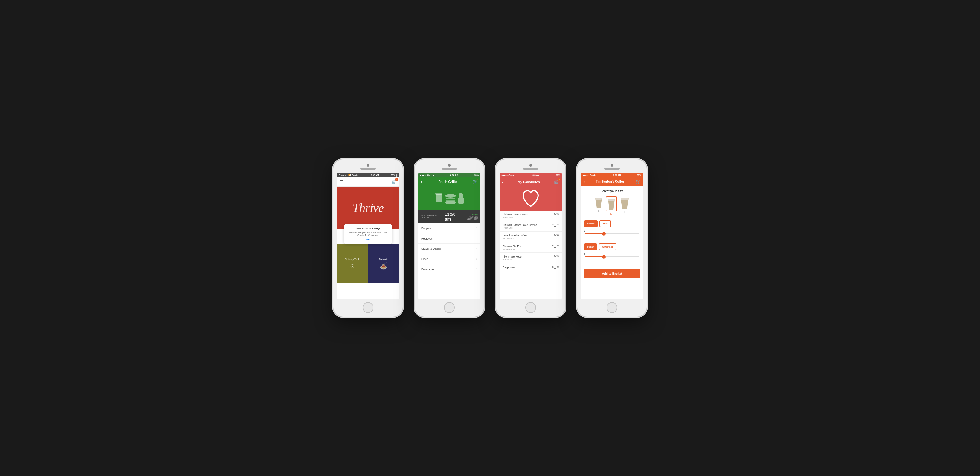  I want to click on sugar-section: Sugar Sweetner 2, so click(612, 254).